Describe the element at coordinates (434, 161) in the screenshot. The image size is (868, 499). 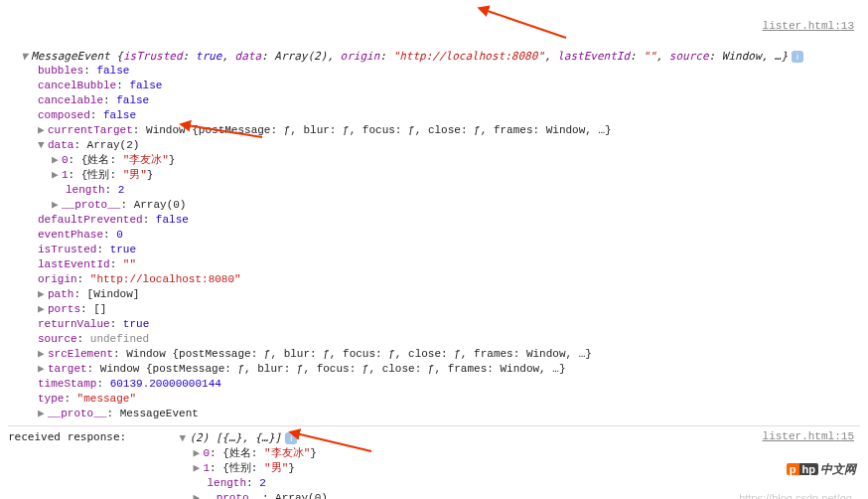
I see `data-item-0: ▶0: {姓名: "李友冰"}` at that location.